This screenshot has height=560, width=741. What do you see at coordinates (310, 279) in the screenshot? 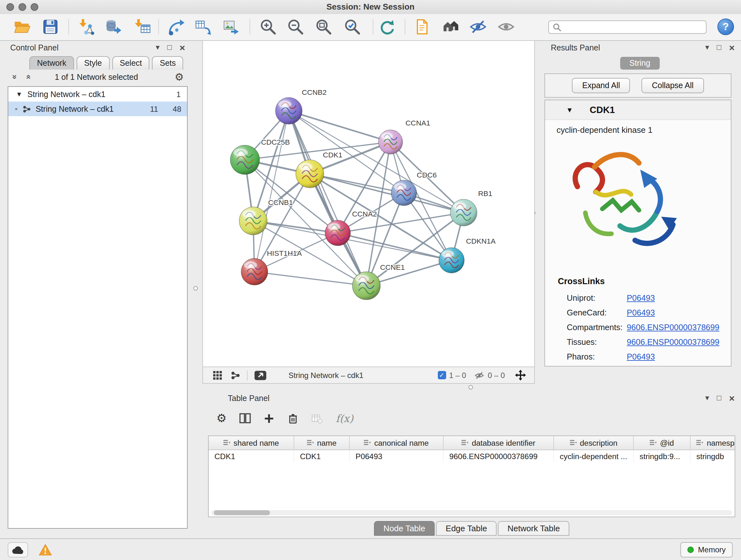
I see `edge-HIST1H1A-CCNE1` at bounding box center [310, 279].